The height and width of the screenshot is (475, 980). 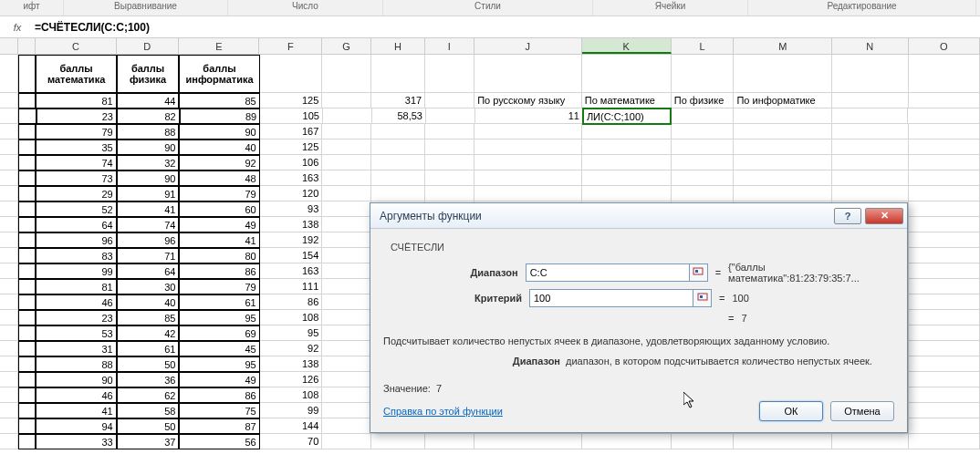 What do you see at coordinates (703, 298) in the screenshot?
I see `arg-criteria-picker-button` at bounding box center [703, 298].